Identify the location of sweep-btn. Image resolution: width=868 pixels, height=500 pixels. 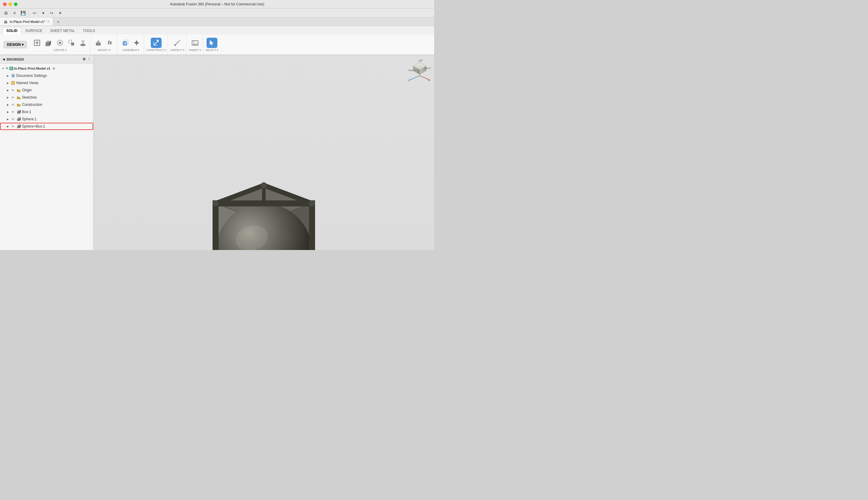
(71, 43).